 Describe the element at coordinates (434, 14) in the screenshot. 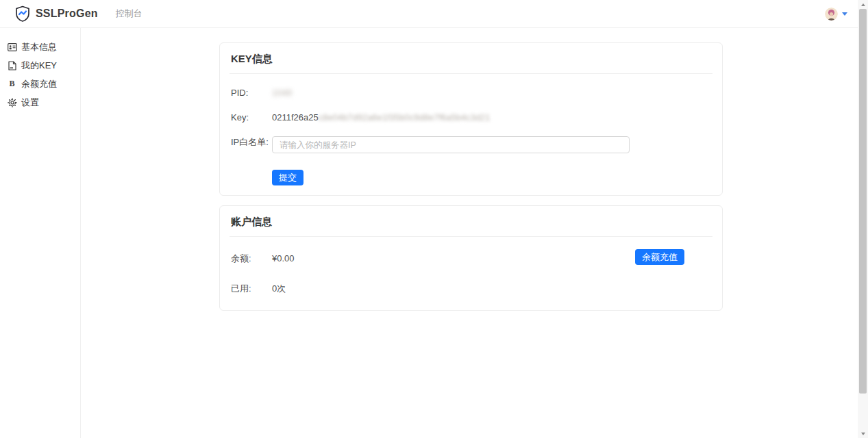

I see `top-navbar: SSLProGen 控制台` at that location.